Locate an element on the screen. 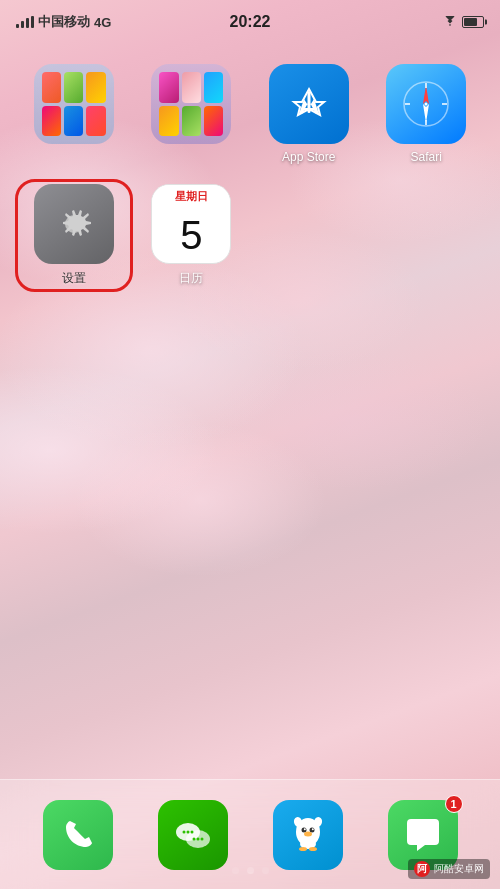 The image size is (500, 889). app-item-settings: 设置 is located at coordinates (74, 236).